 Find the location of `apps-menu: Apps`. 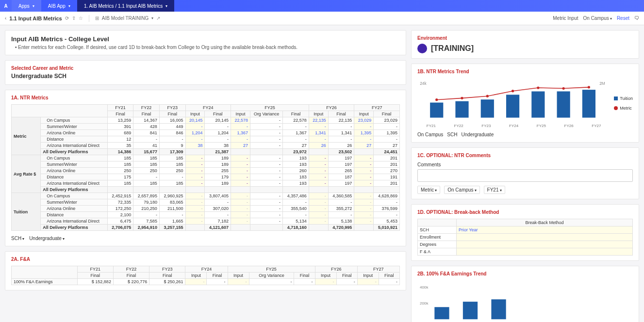

apps-menu: Apps is located at coordinates (26, 6).